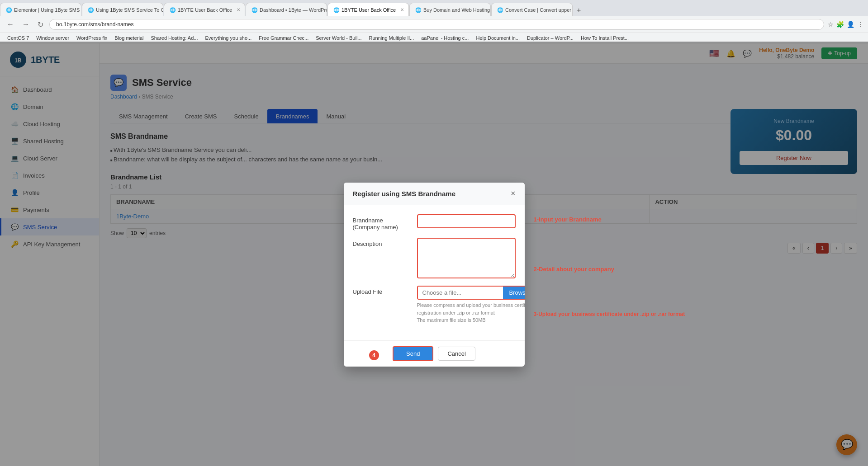 The image size is (868, 466). What do you see at coordinates (434, 222) in the screenshot?
I see `brandname-form-group: Brandname (Company name)` at bounding box center [434, 222].